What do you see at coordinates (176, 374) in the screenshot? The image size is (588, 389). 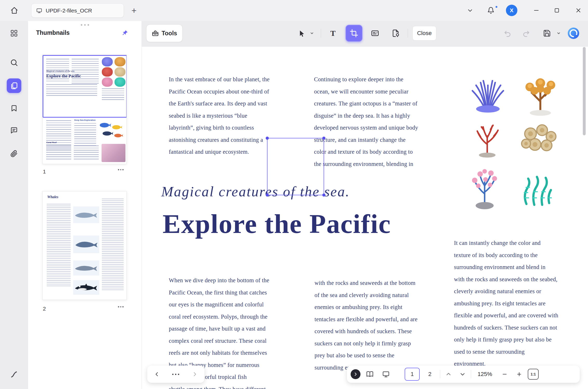 I see `more-options-button` at bounding box center [176, 374].